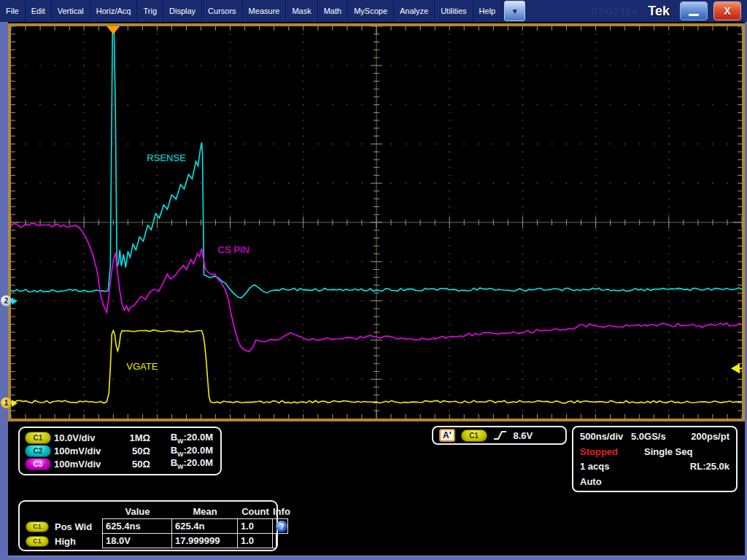  What do you see at coordinates (13, 11) in the screenshot?
I see `menu-item-file: File` at bounding box center [13, 11].